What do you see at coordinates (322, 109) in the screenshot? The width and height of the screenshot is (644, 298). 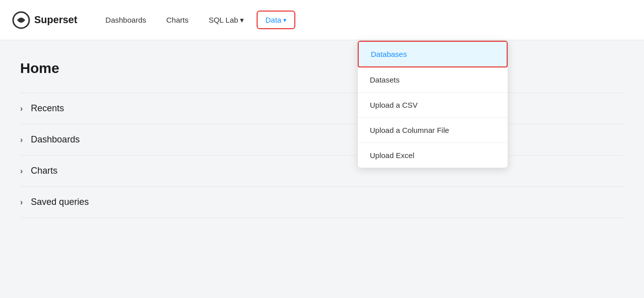 I see `section-recents: › Recents` at bounding box center [322, 109].